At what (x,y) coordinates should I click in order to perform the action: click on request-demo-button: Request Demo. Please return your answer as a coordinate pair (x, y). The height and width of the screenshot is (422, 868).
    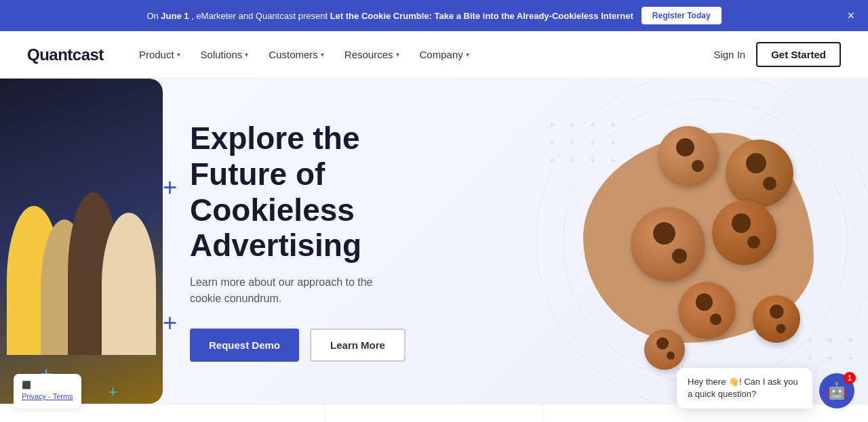
    Looking at the image, I should click on (244, 345).